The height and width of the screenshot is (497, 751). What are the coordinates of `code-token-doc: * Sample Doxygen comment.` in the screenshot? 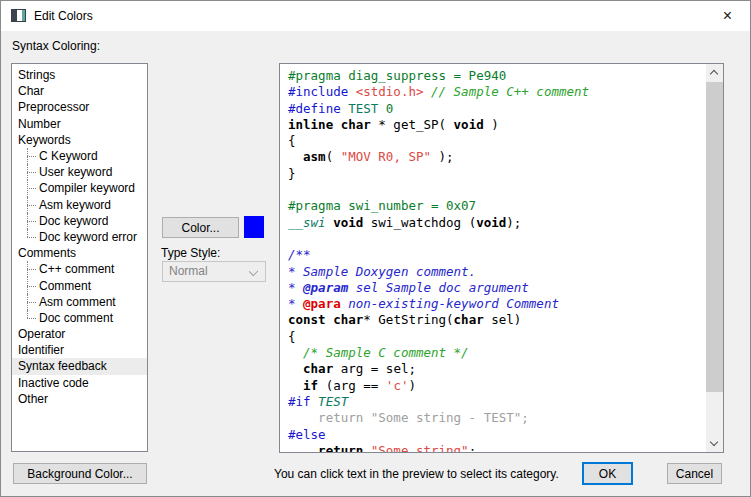 It's located at (382, 272).